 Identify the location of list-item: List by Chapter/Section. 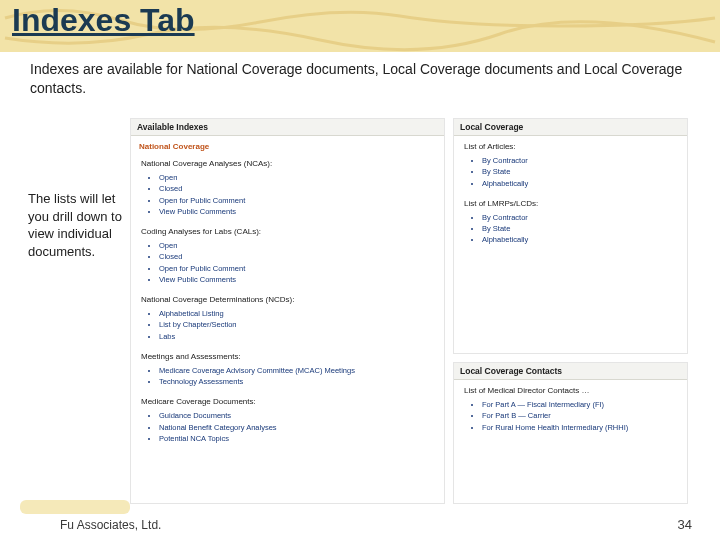
(302, 324).